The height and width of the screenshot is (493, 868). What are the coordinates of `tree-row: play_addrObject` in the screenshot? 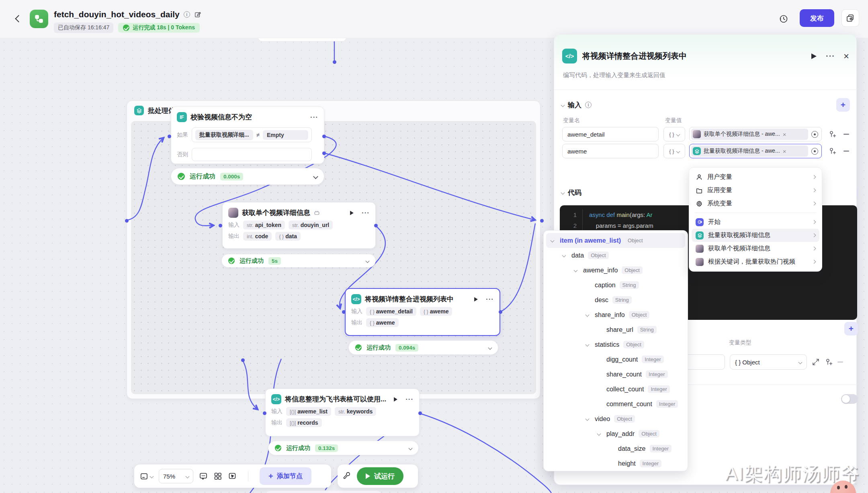 It's located at (616, 434).